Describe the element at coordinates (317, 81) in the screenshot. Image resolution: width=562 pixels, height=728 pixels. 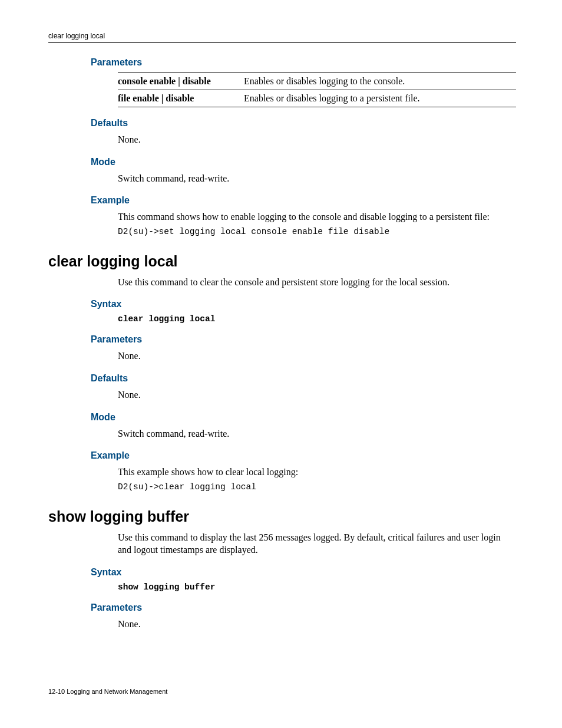
I see `table-row: console enable | disable Enables or disa…` at that location.